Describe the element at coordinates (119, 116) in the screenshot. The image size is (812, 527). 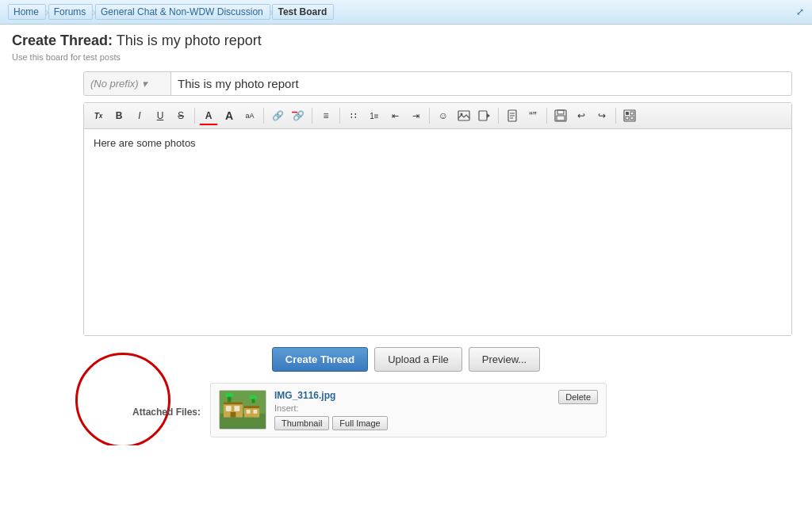
I see `toolbar-bold: B` at that location.